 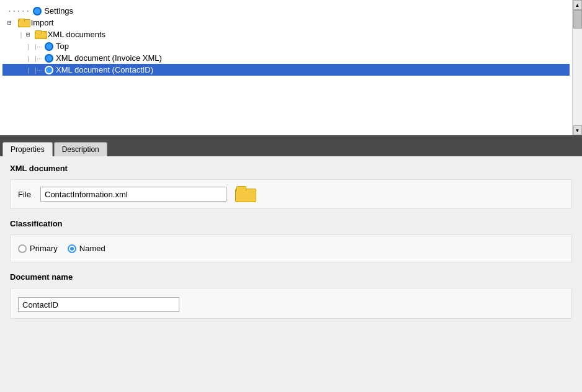 I want to click on label-settings: Settings, so click(x=58, y=11).